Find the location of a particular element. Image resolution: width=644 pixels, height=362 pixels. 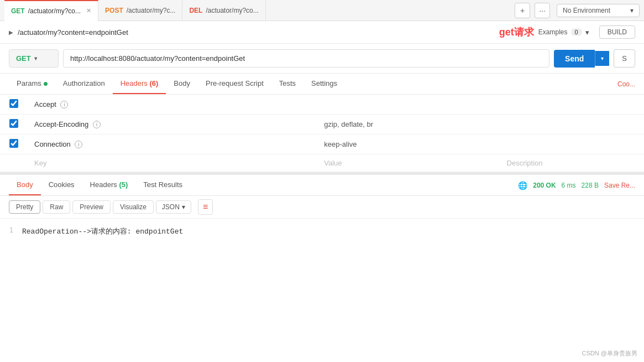

add-tab-button: + is located at coordinates (522, 11).